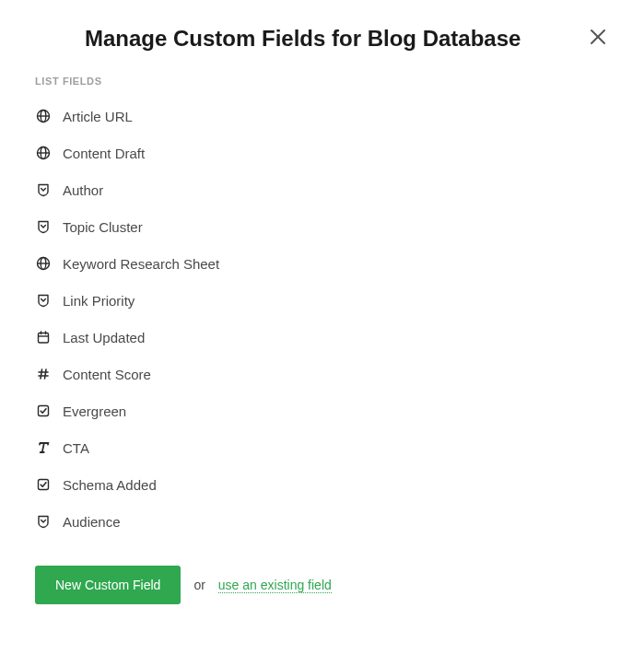 This screenshot has height=666, width=644. What do you see at coordinates (322, 411) in the screenshot?
I see `field-item: Evergreen` at bounding box center [322, 411].